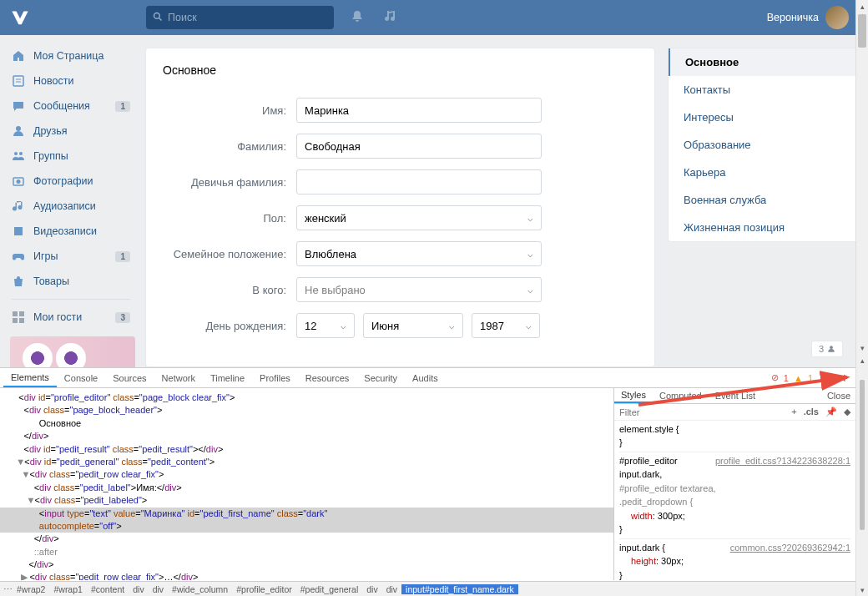 The image size is (868, 596). I want to click on tab-elements: Elements, so click(30, 377).